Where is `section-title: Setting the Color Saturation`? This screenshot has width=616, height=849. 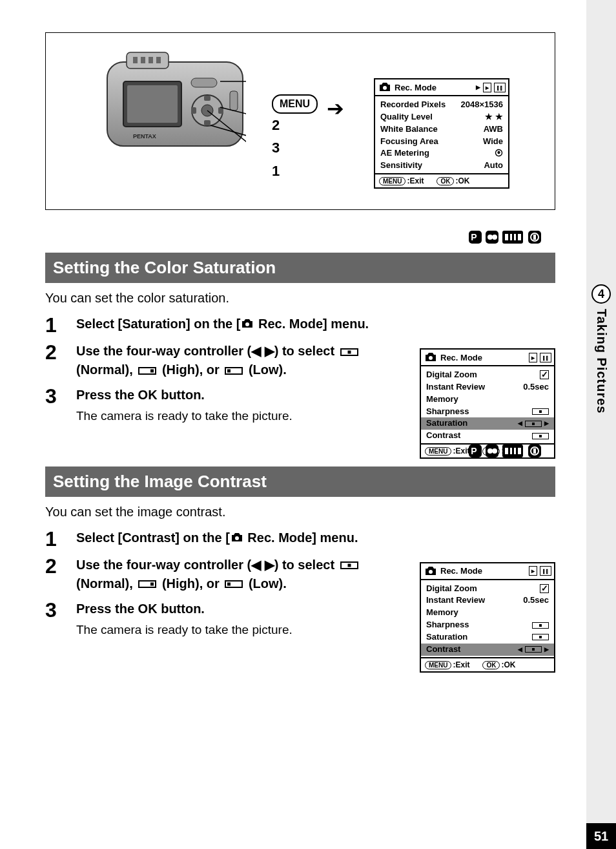 section-title: Setting the Color Saturation is located at coordinates (300, 267).